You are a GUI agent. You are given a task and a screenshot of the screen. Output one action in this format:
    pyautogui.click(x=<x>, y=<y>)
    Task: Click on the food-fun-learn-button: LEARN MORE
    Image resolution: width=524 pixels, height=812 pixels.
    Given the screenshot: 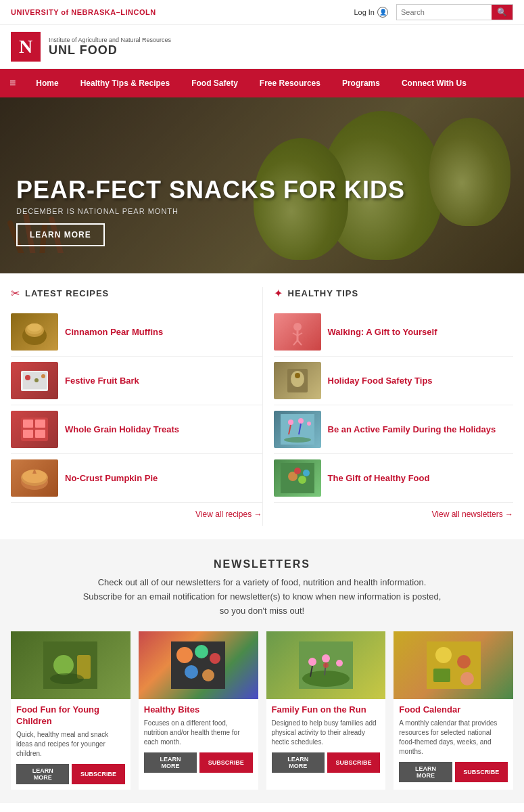 What is the action you would take?
    pyautogui.click(x=43, y=774)
    